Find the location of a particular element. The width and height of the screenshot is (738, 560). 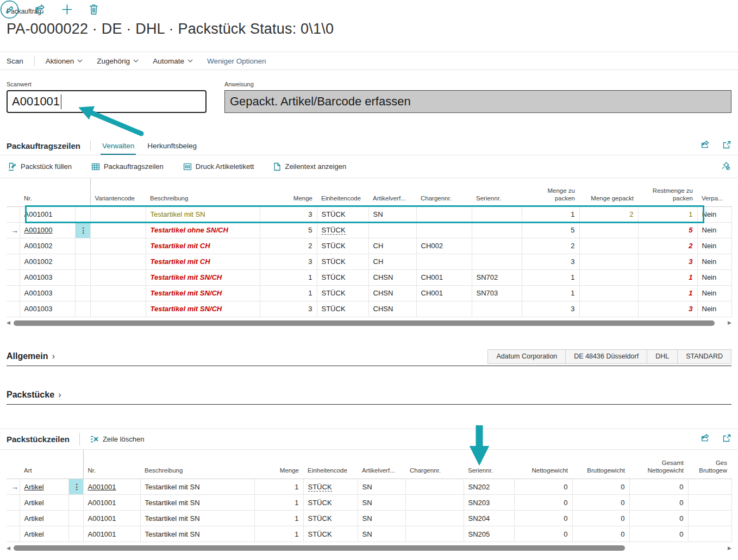

col-restmenge: Restmenge zu packen is located at coordinates (667, 192).